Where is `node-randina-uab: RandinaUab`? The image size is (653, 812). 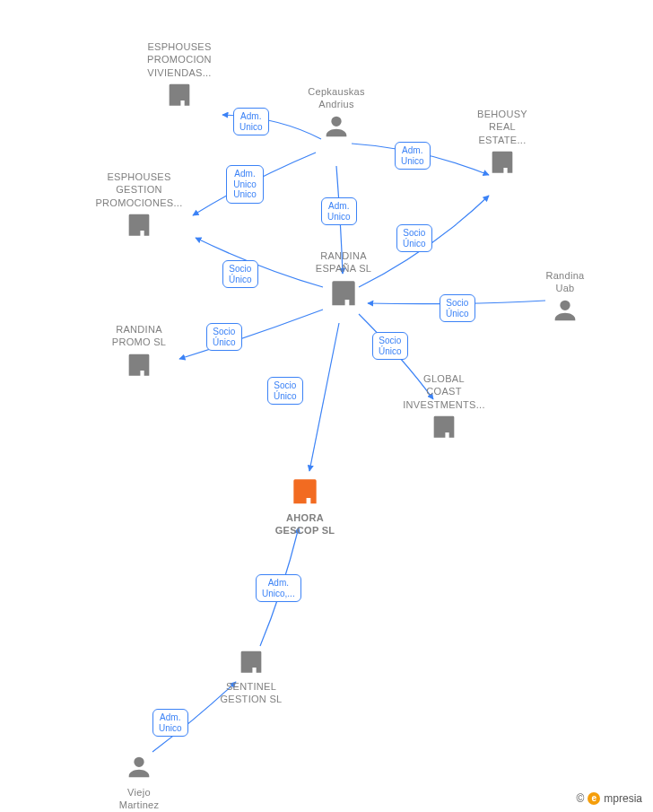
node-randina-uab: RandinaUab is located at coordinates (565, 300).